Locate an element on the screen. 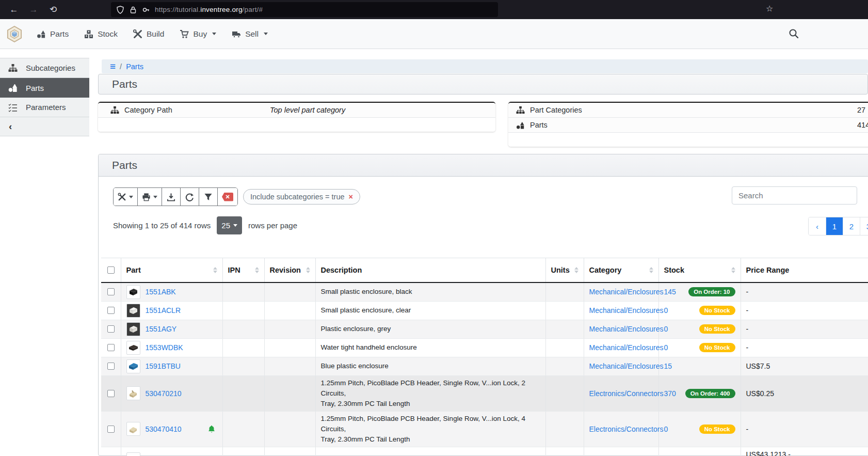  select-all-checkbox is located at coordinates (111, 270).